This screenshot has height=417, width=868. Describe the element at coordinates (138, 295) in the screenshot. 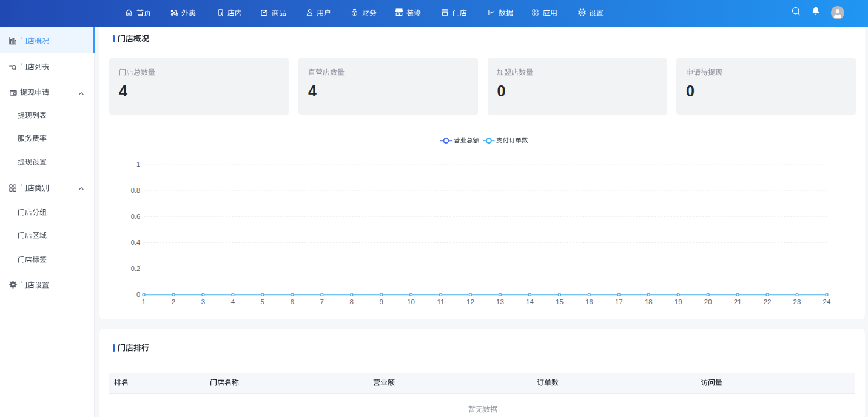

I see `svg-text: 0` at that location.